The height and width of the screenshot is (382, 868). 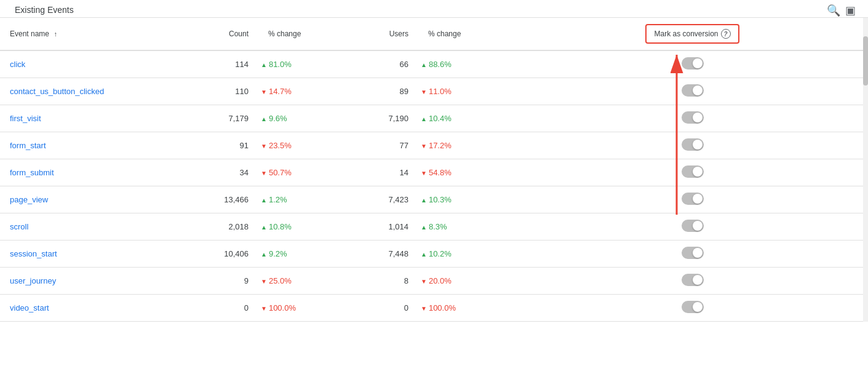 I want to click on info-icon: ?, so click(x=726, y=34).